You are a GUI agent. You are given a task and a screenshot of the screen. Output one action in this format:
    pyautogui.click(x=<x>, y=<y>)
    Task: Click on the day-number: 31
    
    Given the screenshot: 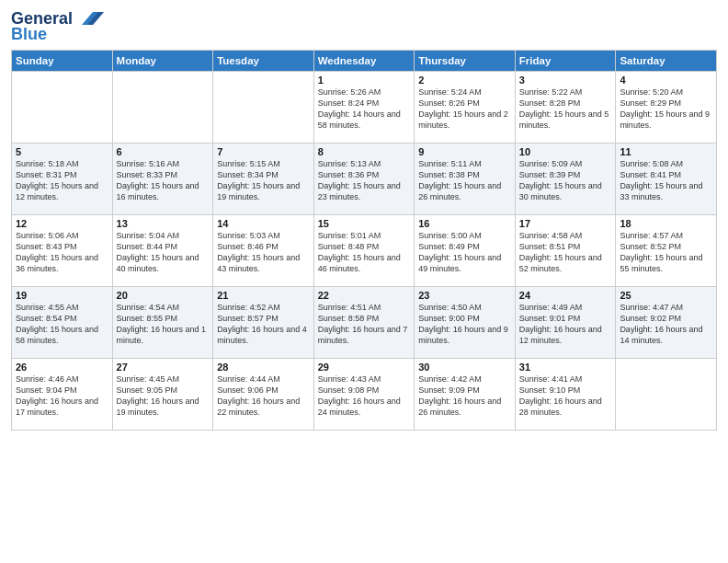 What is the action you would take?
    pyautogui.click(x=566, y=367)
    